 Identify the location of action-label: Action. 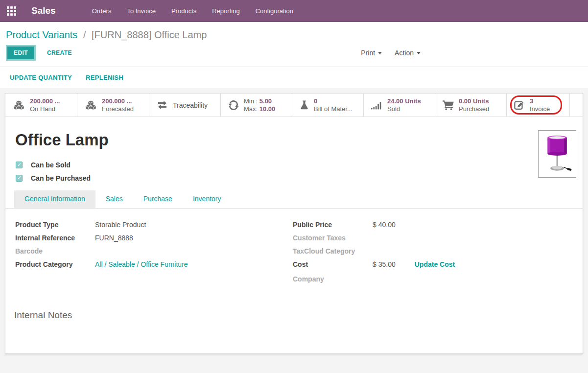
(404, 53).